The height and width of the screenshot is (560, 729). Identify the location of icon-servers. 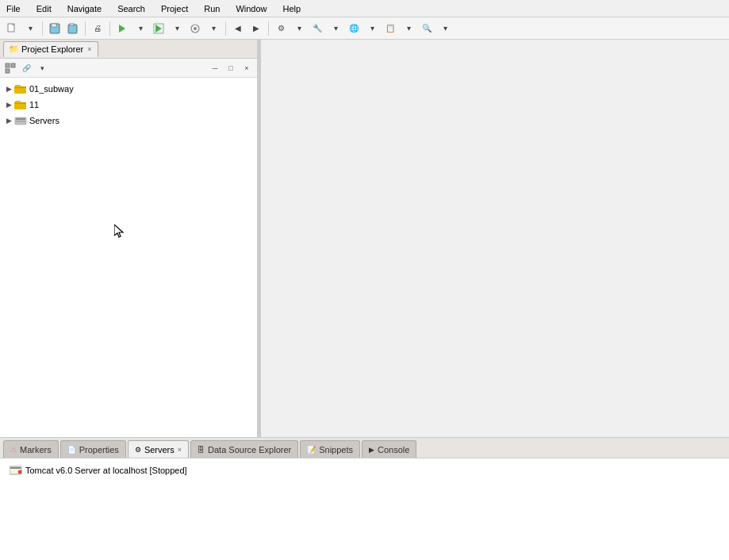
(21, 121).